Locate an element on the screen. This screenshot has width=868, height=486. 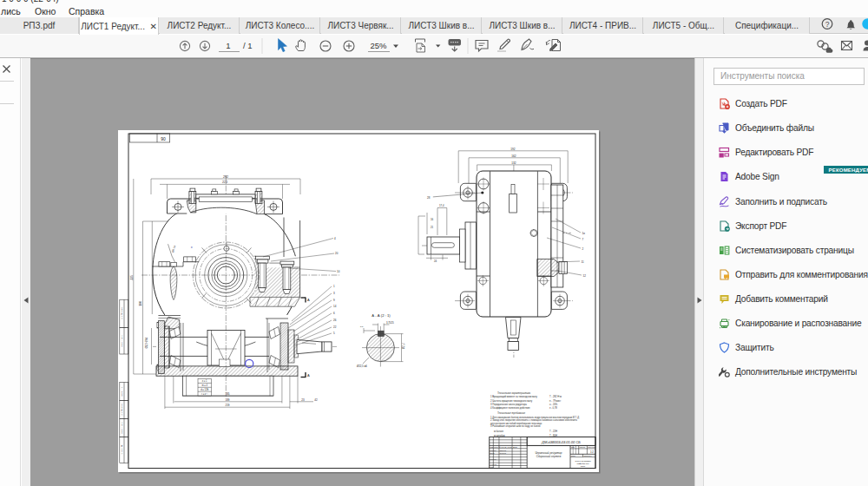
svg-text: 25% is located at coordinates (378, 45).